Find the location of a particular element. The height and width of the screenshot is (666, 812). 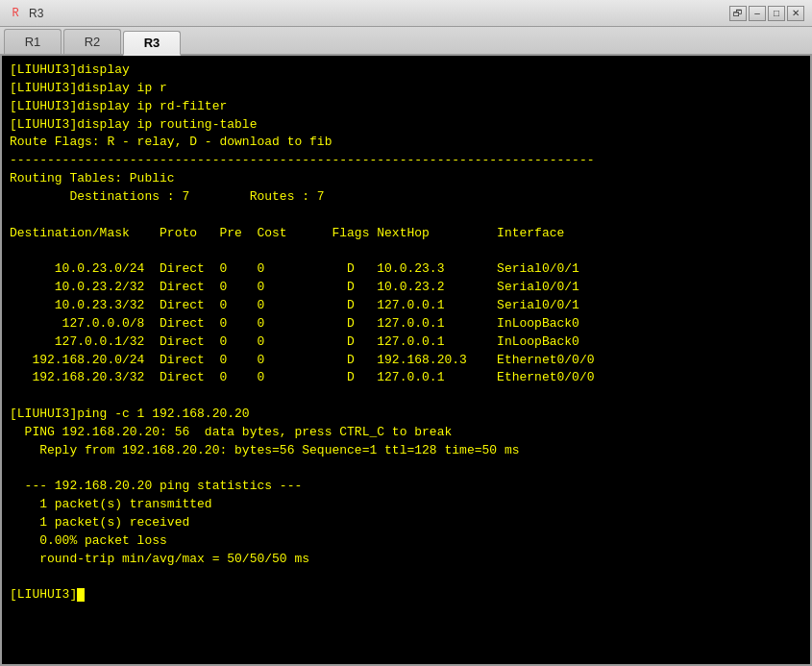

restore-button: 🗗 is located at coordinates (738, 13).